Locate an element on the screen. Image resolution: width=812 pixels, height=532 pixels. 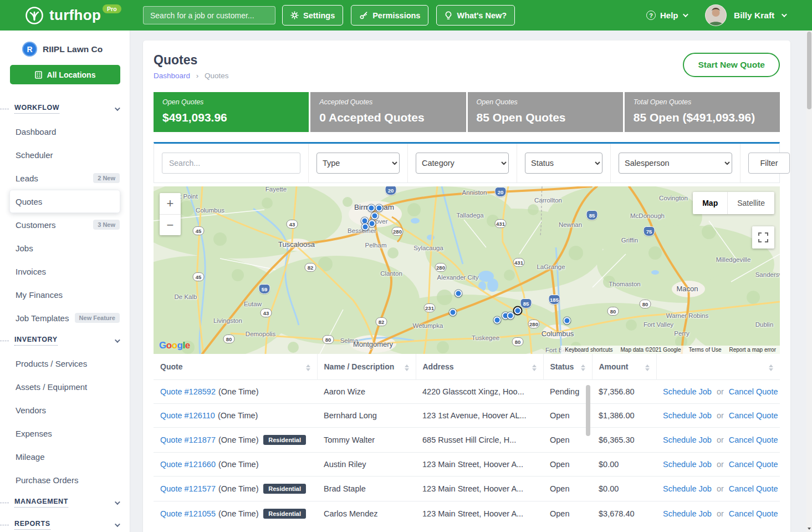
column-header-status: Status is located at coordinates (568, 367).